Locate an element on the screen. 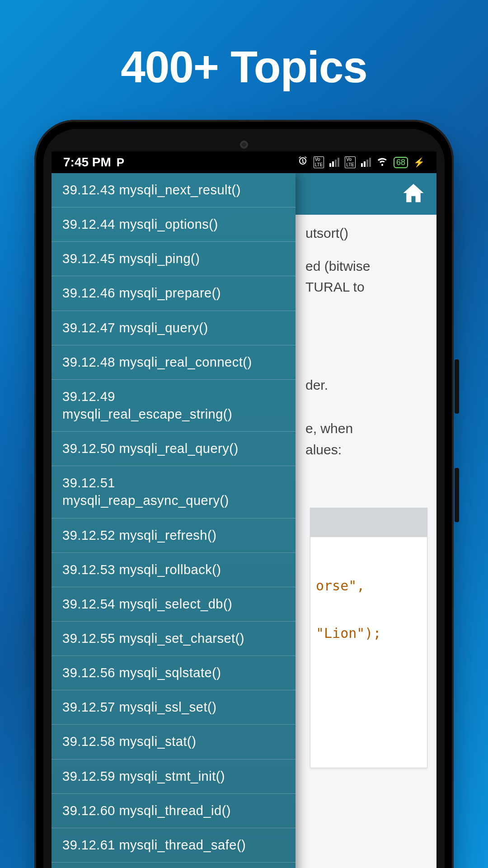  content-fragment: alues: is located at coordinates (367, 450).